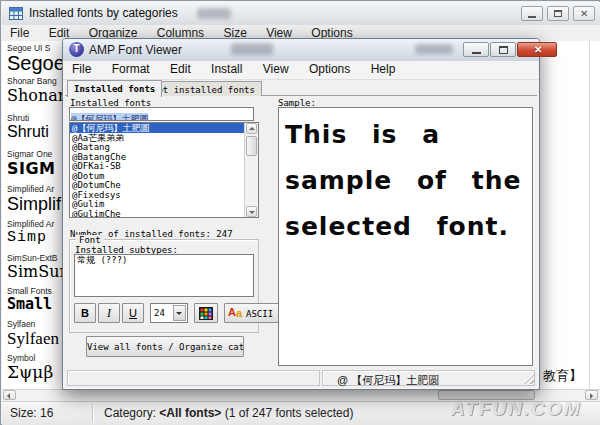 The image size is (600, 425). Describe the element at coordinates (194, 378) in the screenshot. I see `status-pane-left` at that location.